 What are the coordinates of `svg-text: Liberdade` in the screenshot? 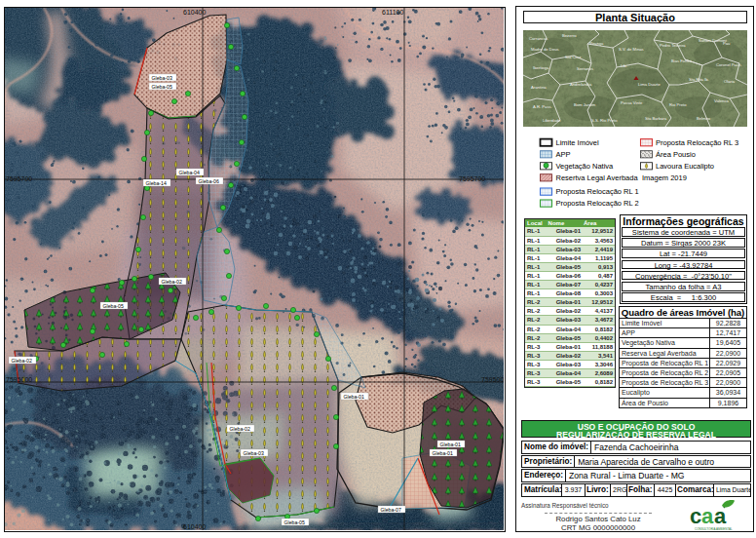 It's located at (551, 121).